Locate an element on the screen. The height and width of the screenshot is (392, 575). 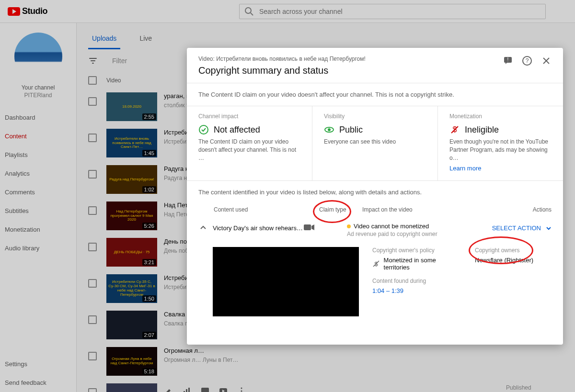
status-grid: Channel impact Not affected The Content … is located at coordinates (375, 144).